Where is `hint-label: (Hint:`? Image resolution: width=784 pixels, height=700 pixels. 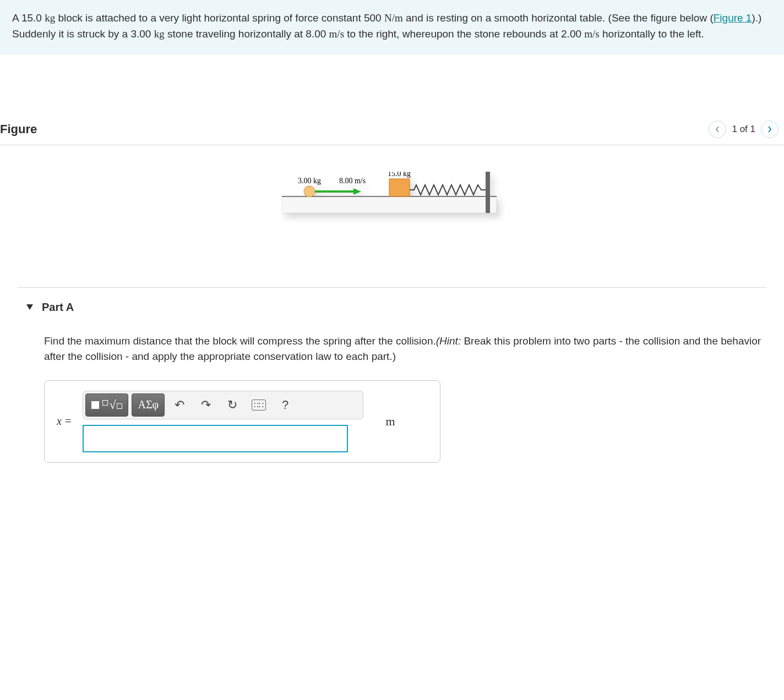
hint-label: (Hint: is located at coordinates (448, 341).